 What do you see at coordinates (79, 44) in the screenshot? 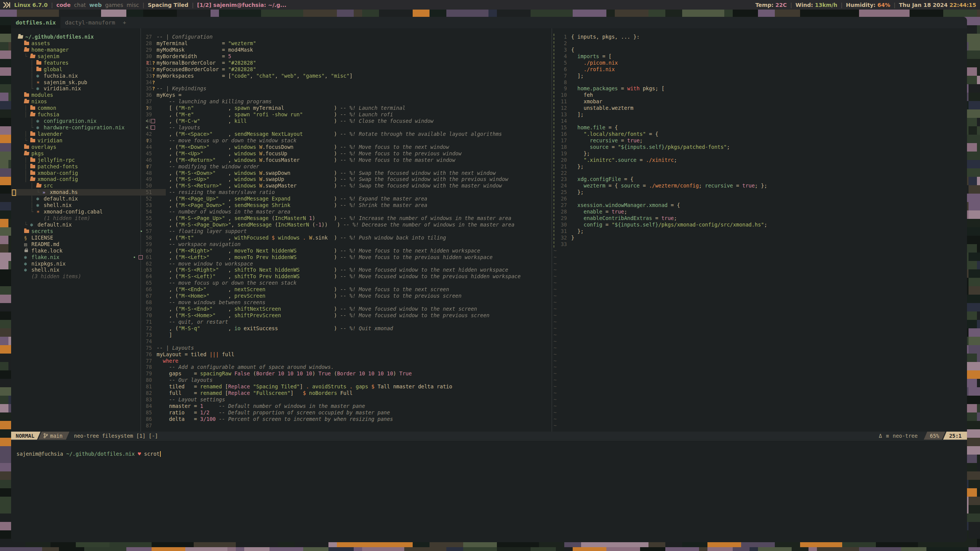
I see `tree-item-assets: assets` at bounding box center [79, 44].